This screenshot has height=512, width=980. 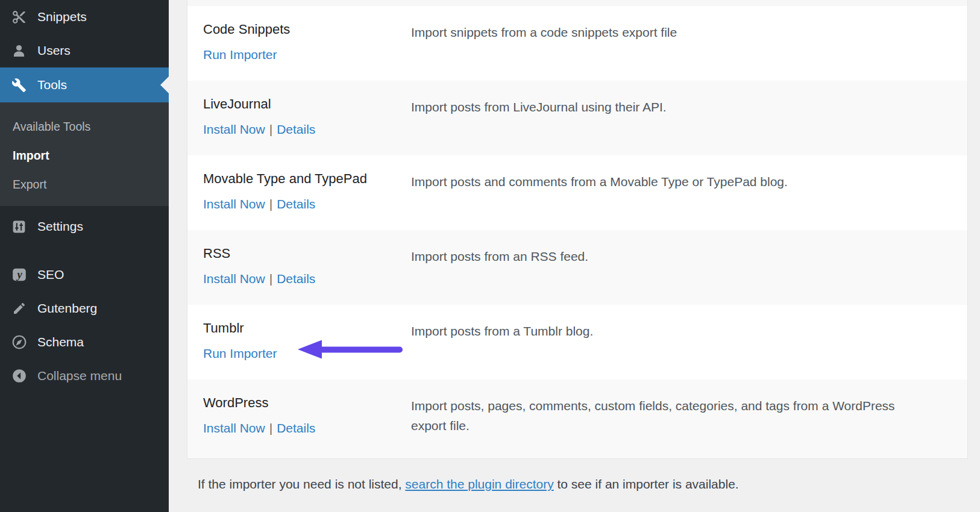 What do you see at coordinates (301, 484) in the screenshot?
I see `footer-text-before: If the importer you need is not listed,` at bounding box center [301, 484].